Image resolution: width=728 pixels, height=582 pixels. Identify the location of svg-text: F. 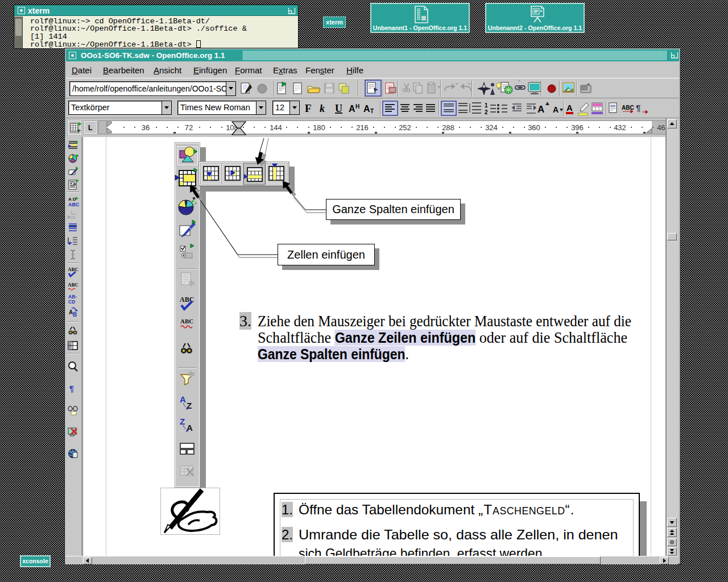
(308, 108).